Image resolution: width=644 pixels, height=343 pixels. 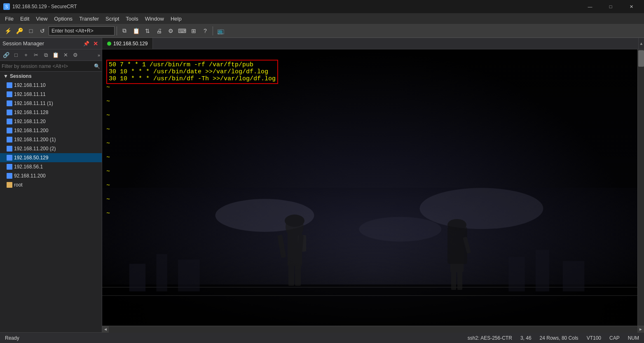 I want to click on toolbar-key-icon: 🔑, so click(x=19, y=31).